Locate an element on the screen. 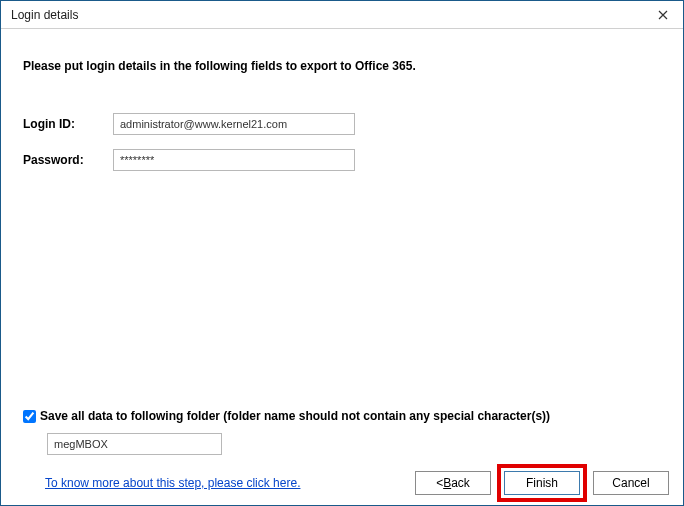  back-key: B is located at coordinates (447, 483).